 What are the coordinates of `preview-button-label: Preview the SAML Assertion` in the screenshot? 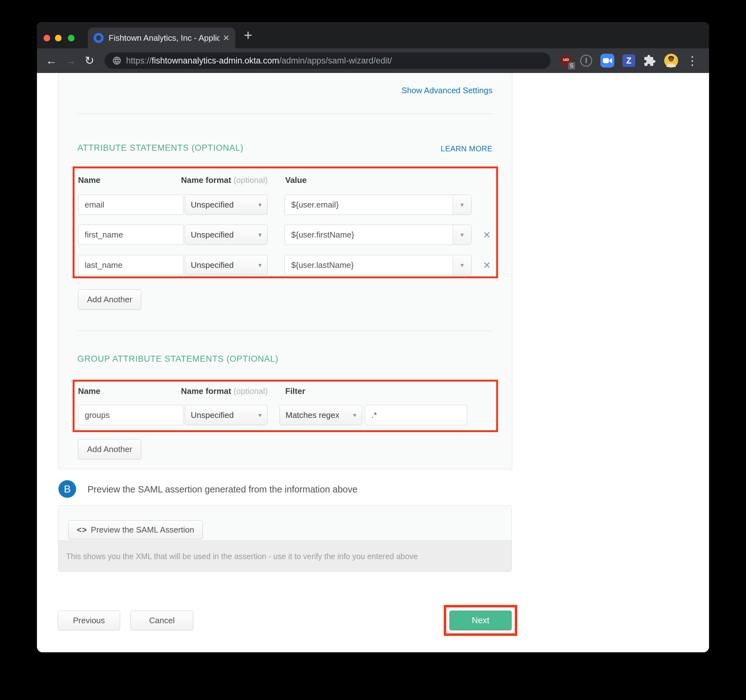 It's located at (143, 530).